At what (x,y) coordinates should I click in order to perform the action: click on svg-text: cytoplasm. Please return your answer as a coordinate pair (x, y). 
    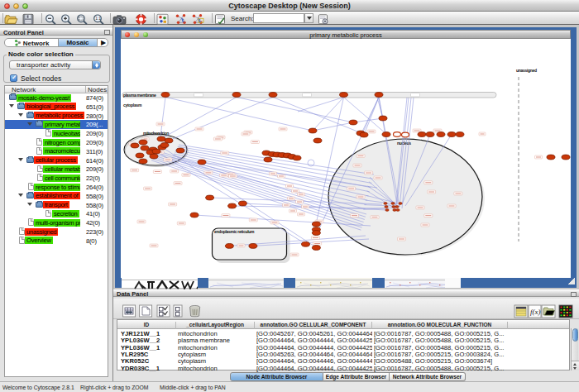
    Looking at the image, I should click on (132, 105).